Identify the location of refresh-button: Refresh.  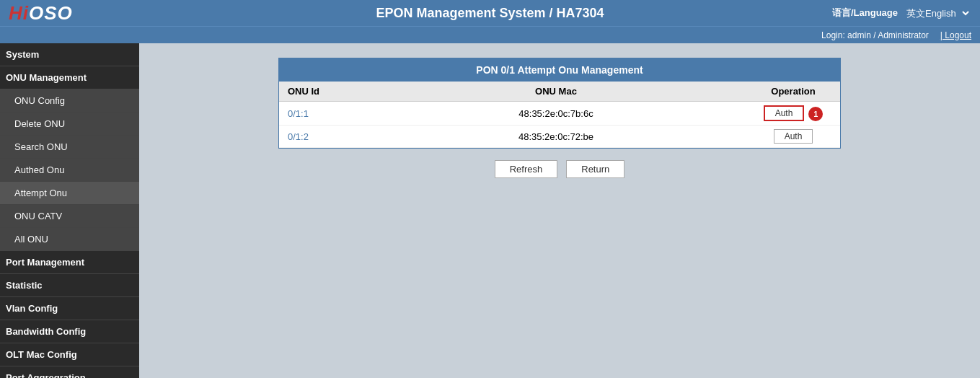
(526, 169).